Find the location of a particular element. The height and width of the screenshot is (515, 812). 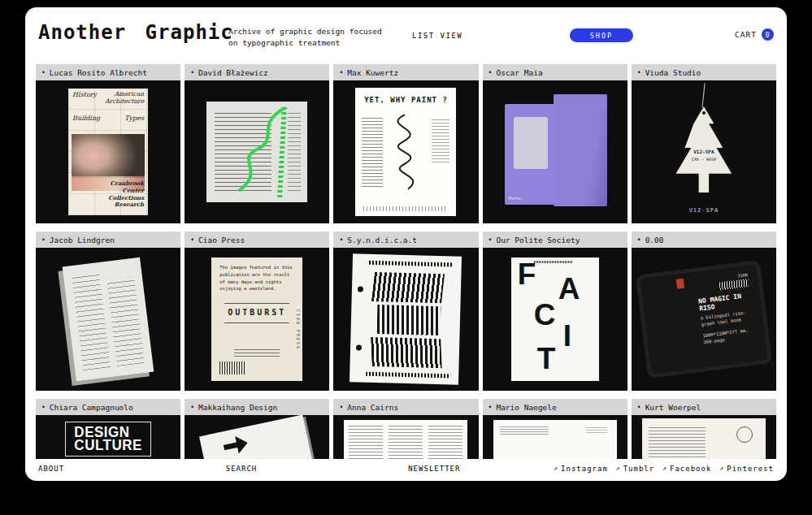

air-freshener-image: V12-SPA CAR — WASH V12-SPA is located at coordinates (704, 152).